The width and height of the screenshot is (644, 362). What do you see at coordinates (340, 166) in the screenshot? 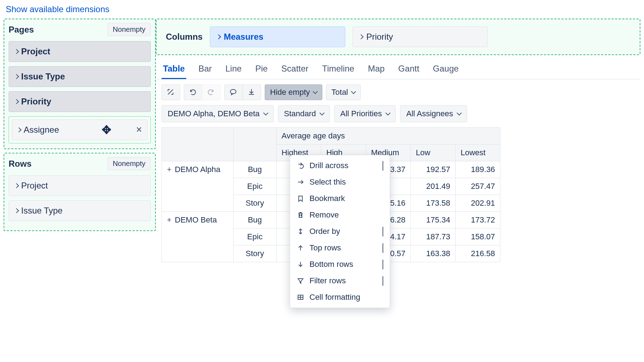
I see `ctx-item-drill-across: Drill across` at bounding box center [340, 166].